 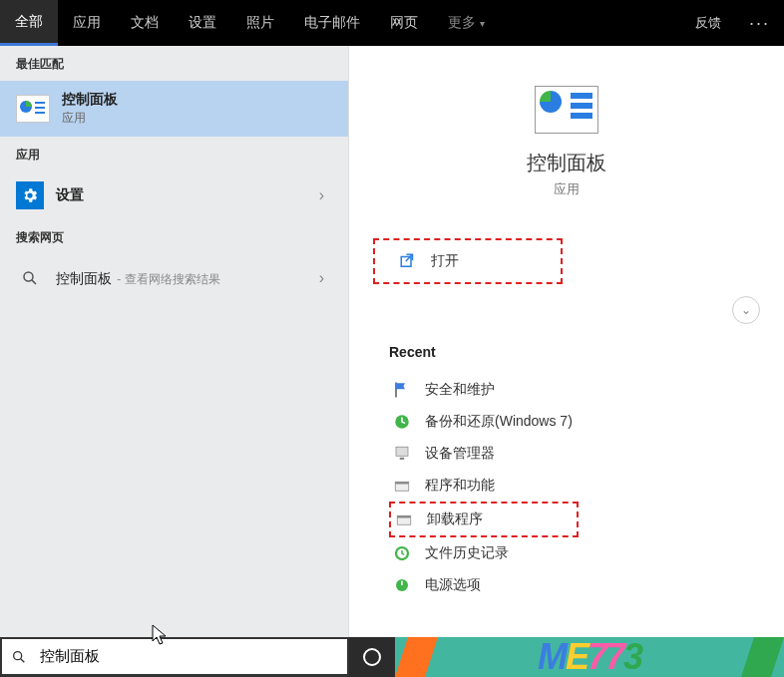 What do you see at coordinates (575, 585) in the screenshot?
I see `recent-power-options: 电源选项` at bounding box center [575, 585].